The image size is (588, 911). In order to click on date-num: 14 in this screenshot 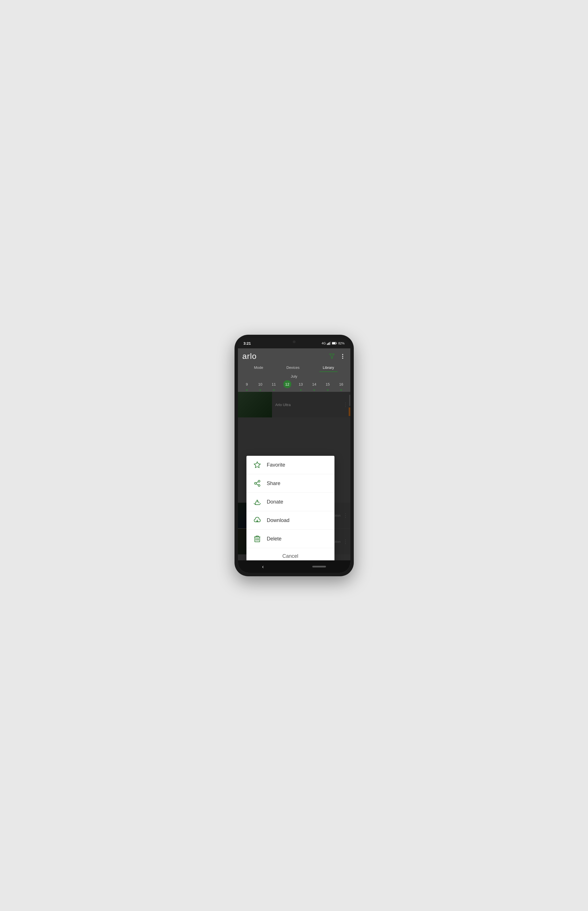, I will do `click(315, 384)`.